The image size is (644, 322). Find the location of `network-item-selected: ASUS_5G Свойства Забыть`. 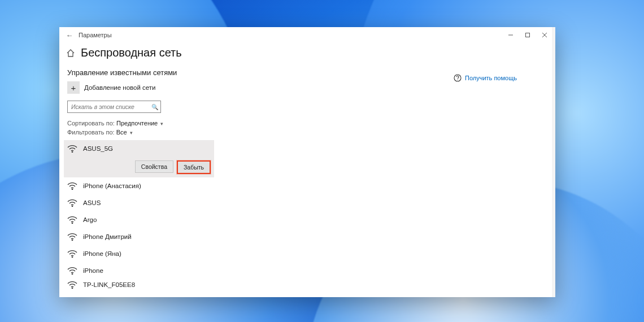

network-item-selected: ASUS_5G Свойства Забыть is located at coordinates (139, 159).